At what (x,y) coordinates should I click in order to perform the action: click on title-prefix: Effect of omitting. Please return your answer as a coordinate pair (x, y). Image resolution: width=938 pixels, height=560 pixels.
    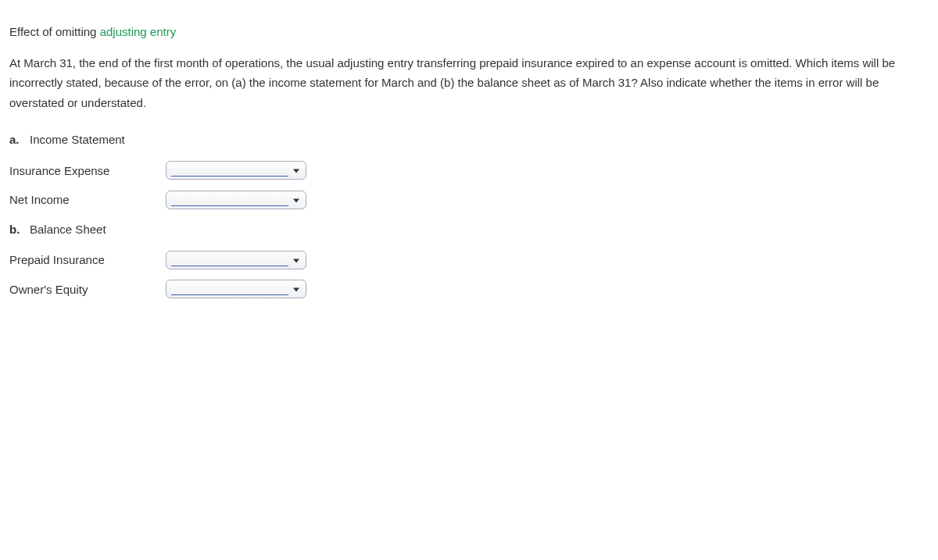
    Looking at the image, I should click on (55, 31).